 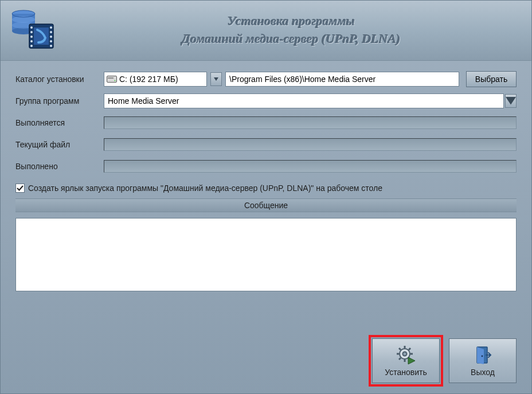 What do you see at coordinates (483, 355) in the screenshot?
I see `door-exit-icon` at bounding box center [483, 355].